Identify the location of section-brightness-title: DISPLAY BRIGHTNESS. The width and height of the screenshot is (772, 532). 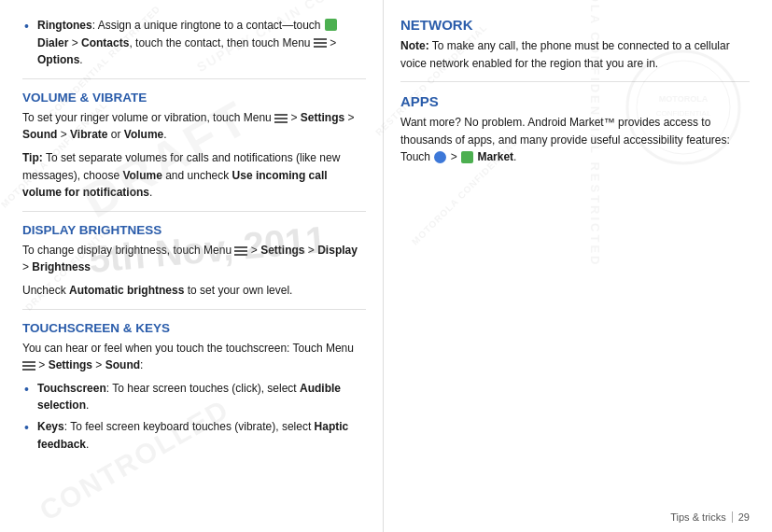
(194, 230).